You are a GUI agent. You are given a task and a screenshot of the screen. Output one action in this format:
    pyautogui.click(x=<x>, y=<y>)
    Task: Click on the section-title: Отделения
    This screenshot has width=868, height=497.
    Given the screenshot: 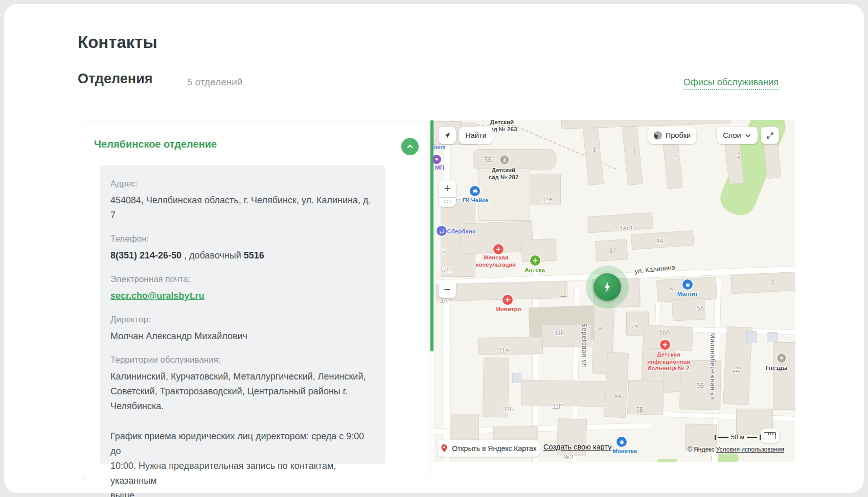 What is the action you would take?
    pyautogui.click(x=116, y=79)
    